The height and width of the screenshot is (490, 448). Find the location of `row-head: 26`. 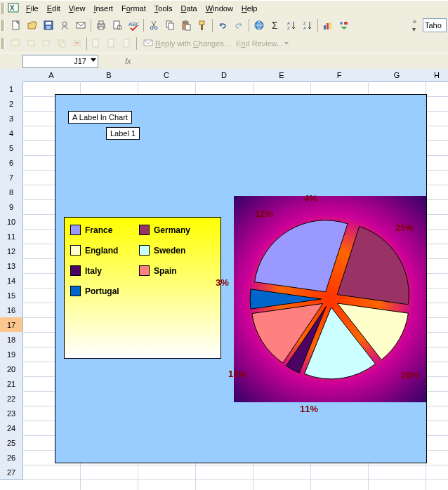

row-head: 26 is located at coordinates (11, 458).